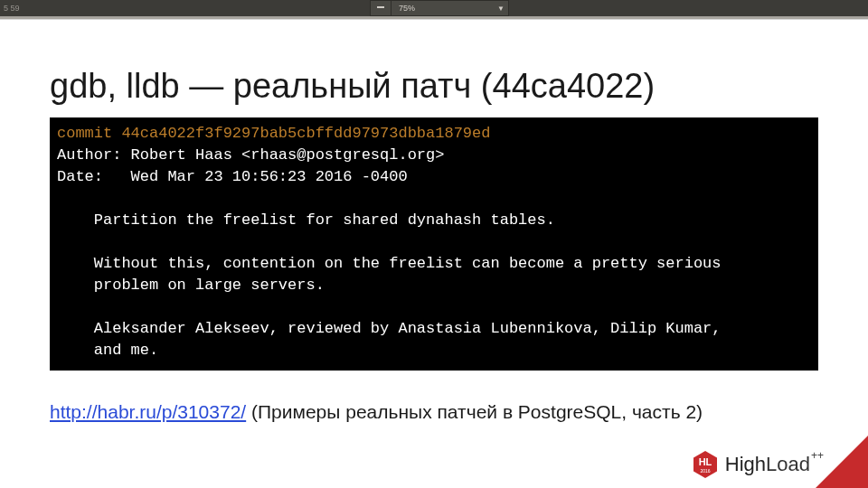  What do you see at coordinates (389, 329) in the screenshot?
I see `commit-message-line: Aleksander Alekseev, reviewed by Anastas…` at bounding box center [389, 329].